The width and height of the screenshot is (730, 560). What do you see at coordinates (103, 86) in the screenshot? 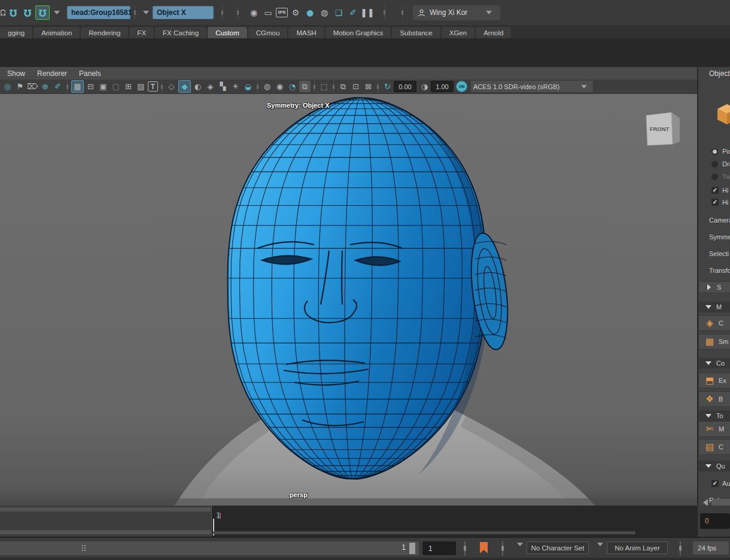
I see `resolution-gate-icon: ▣` at bounding box center [103, 86].